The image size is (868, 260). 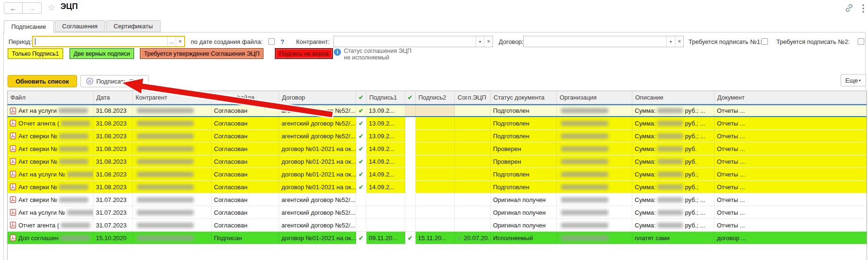 I want to click on table-row: Акт сверки №31.07.2023Согласованагентски…, so click(x=437, y=200).